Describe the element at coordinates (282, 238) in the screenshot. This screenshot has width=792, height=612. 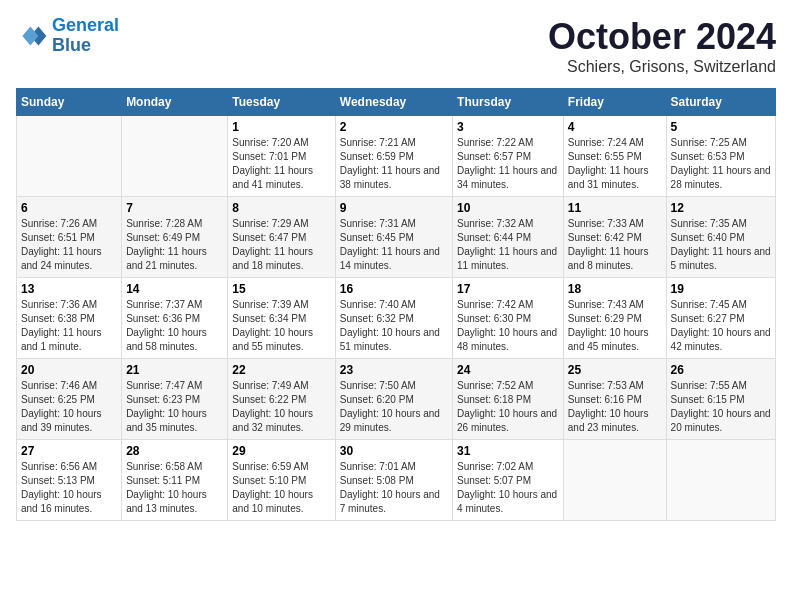
I see `calendar-cell: 8Sunrise: 7:29 AMSunset: 6:47 PMDaylight…` at that location.